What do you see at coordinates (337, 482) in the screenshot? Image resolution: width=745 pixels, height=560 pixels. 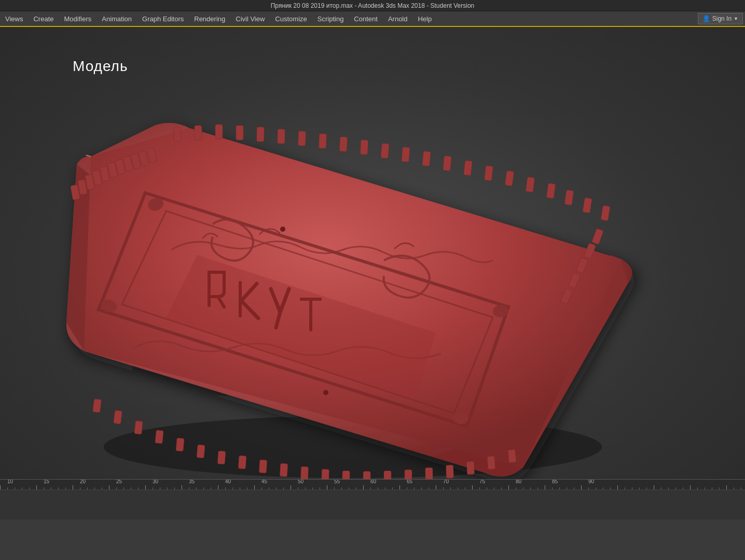 I see `timeline-label: 55` at bounding box center [337, 482].